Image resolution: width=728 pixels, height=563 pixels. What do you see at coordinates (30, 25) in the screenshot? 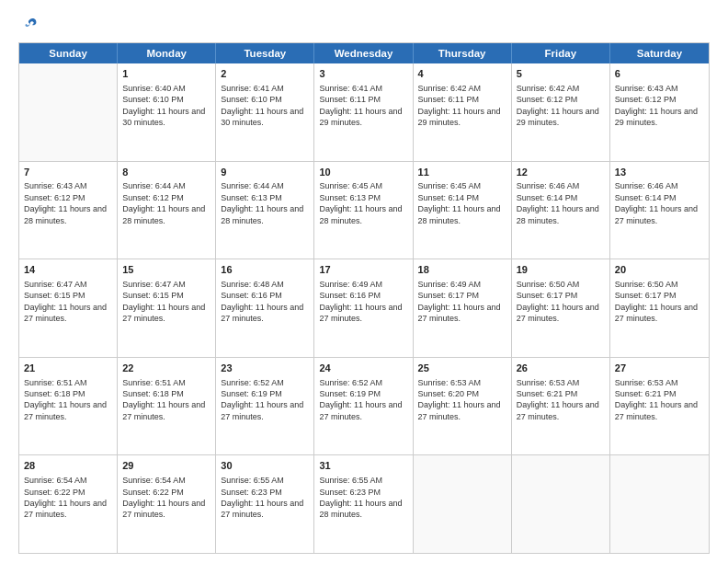
I see `logo-bird-icon` at bounding box center [30, 25].